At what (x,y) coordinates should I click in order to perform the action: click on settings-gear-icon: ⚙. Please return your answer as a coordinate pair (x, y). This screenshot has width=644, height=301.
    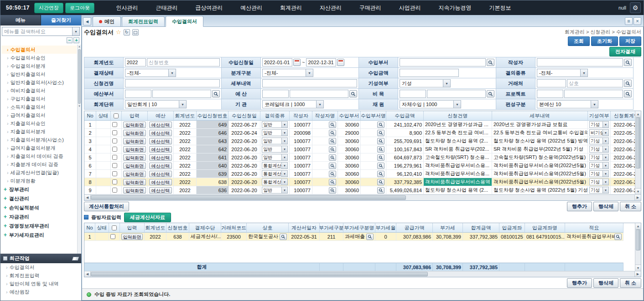
    Looking at the image, I should click on (635, 8).